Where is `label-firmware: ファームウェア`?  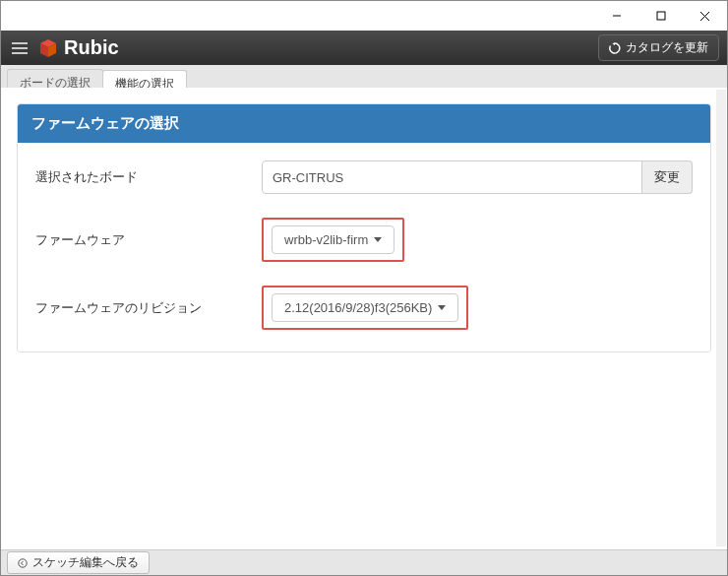 label-firmware: ファームウェア is located at coordinates (149, 240).